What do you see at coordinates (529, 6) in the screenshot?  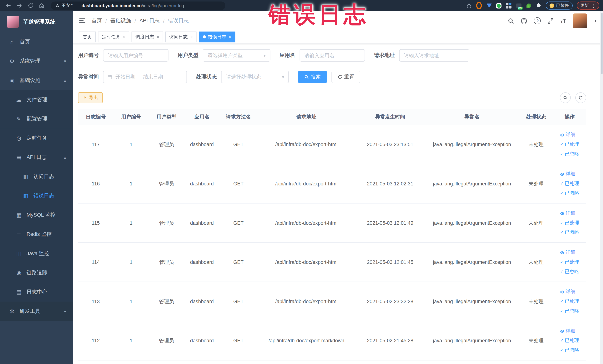 I see `extension-plant-icon` at bounding box center [529, 6].